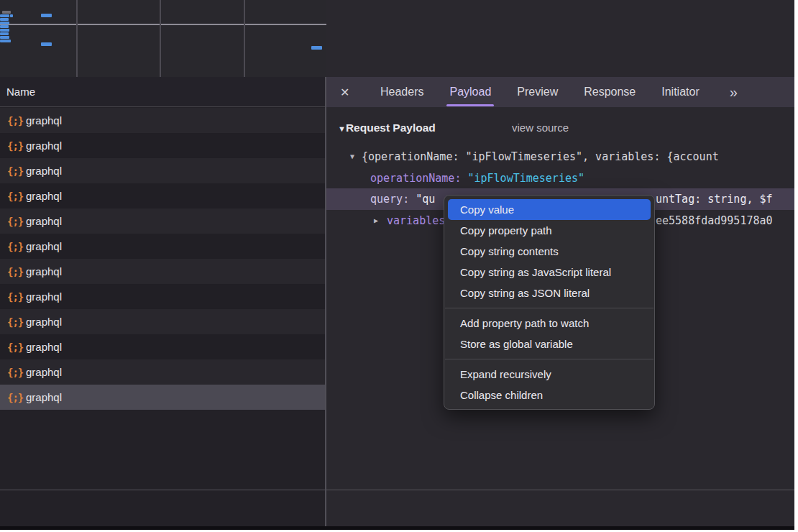  I want to click on view-source-link: view source, so click(541, 128).